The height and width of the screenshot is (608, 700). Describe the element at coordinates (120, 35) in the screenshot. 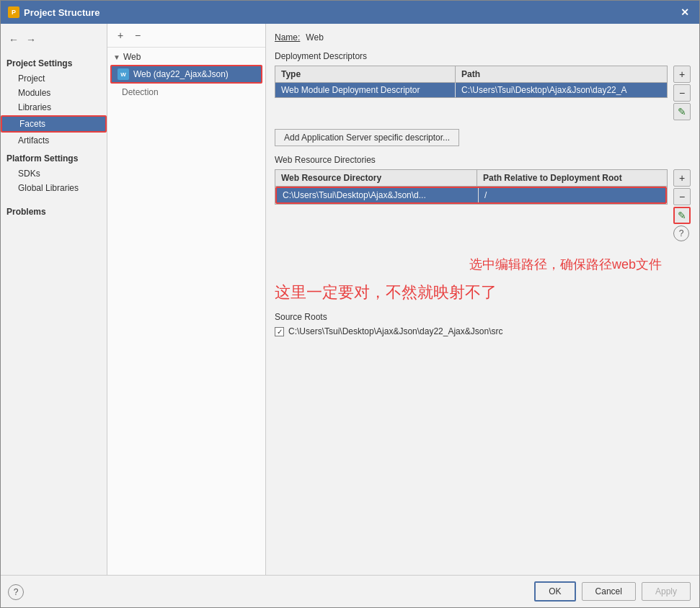

I see `tree-add-button: +` at that location.